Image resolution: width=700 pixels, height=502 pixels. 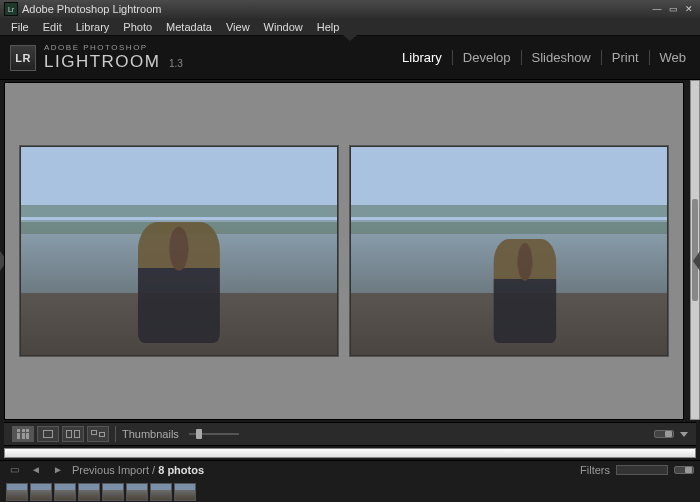 I want to click on filter-flags, so click(x=642, y=470).